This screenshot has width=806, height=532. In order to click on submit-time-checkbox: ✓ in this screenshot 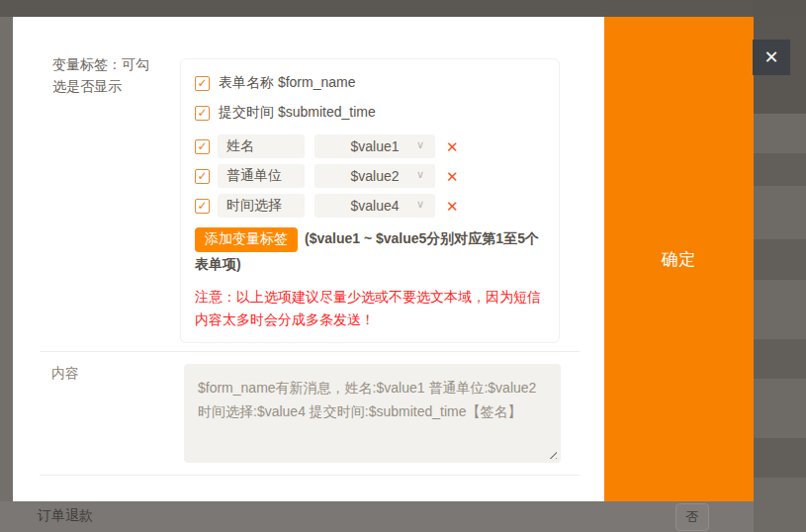, I will do `click(202, 113)`.